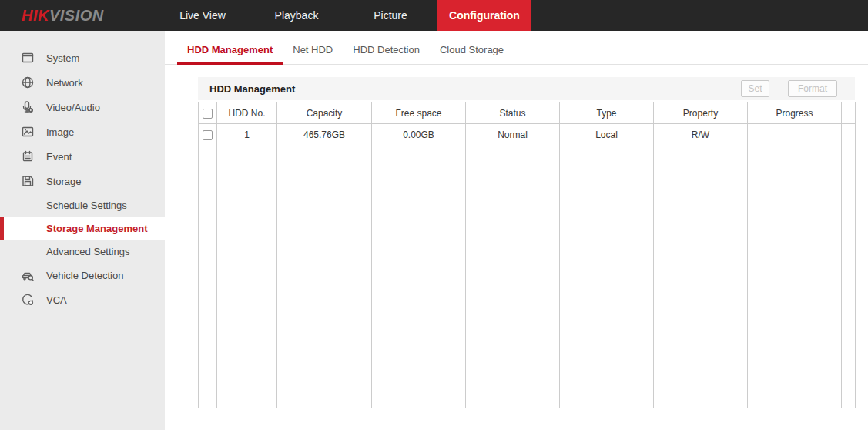 This screenshot has width=868, height=430. What do you see at coordinates (63, 15) in the screenshot?
I see `hikvision-logo: HIKVISION` at bounding box center [63, 15].